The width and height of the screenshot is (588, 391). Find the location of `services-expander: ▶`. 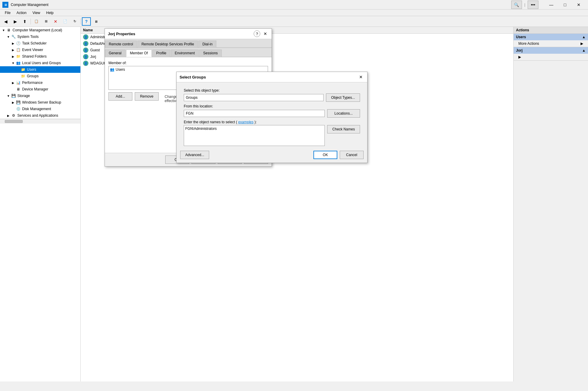

services-expander: ▶ is located at coordinates (8, 116).